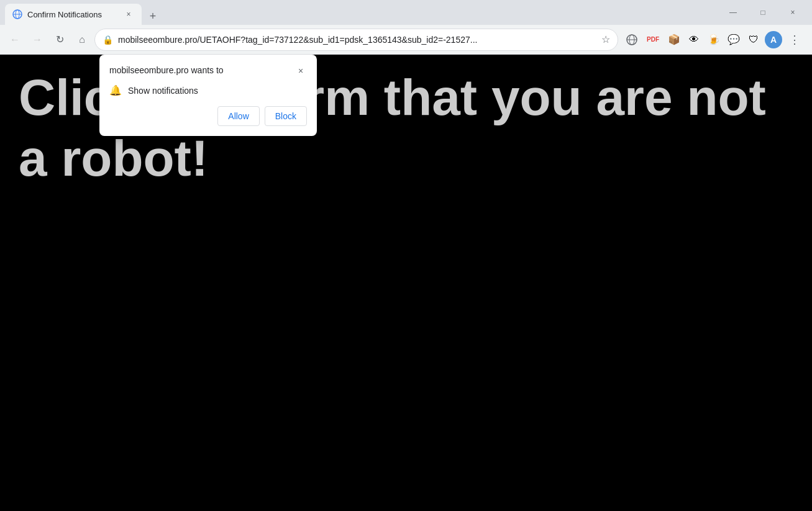 This screenshot has width=812, height=511. What do you see at coordinates (733, 12) in the screenshot?
I see `minimize-button: —` at bounding box center [733, 12].